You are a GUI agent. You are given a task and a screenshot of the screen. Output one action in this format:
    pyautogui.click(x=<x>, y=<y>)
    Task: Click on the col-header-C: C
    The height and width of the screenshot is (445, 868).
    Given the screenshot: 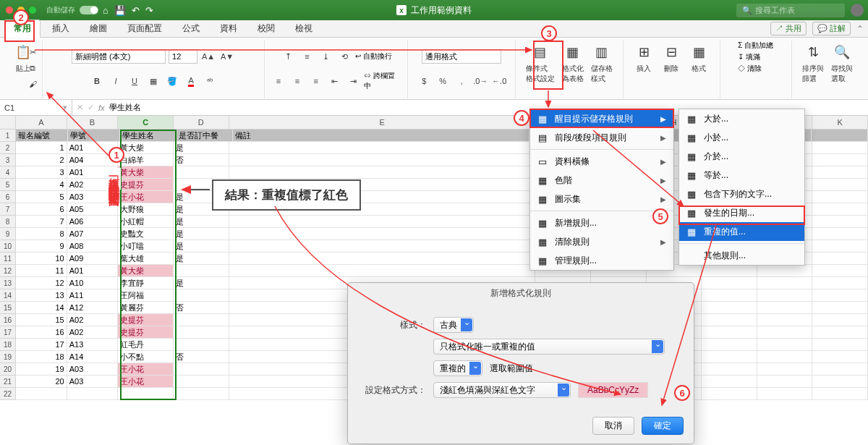 What is the action you would take?
    pyautogui.click(x=146, y=123)
    